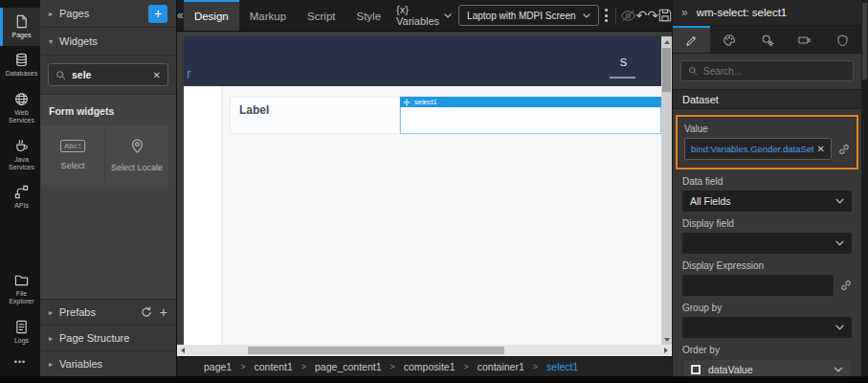  Describe the element at coordinates (653, 15) in the screenshot. I see `redo-icon: ↷` at that location.